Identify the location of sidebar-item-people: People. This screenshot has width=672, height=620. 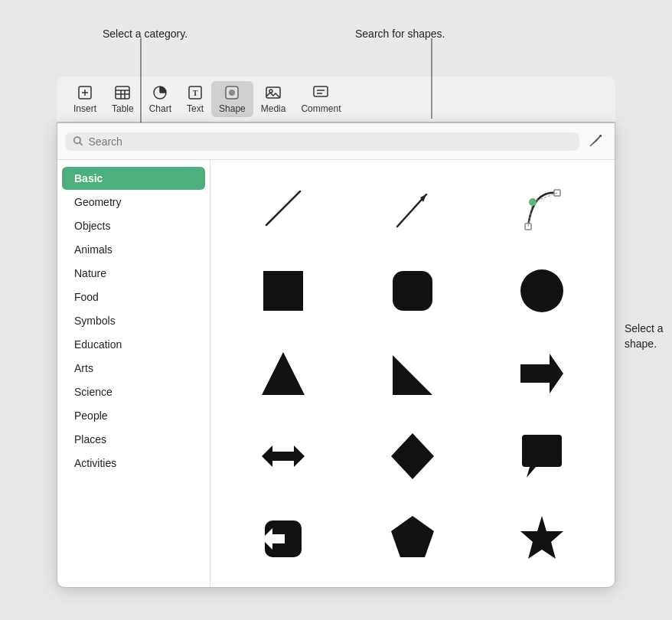
(133, 416).